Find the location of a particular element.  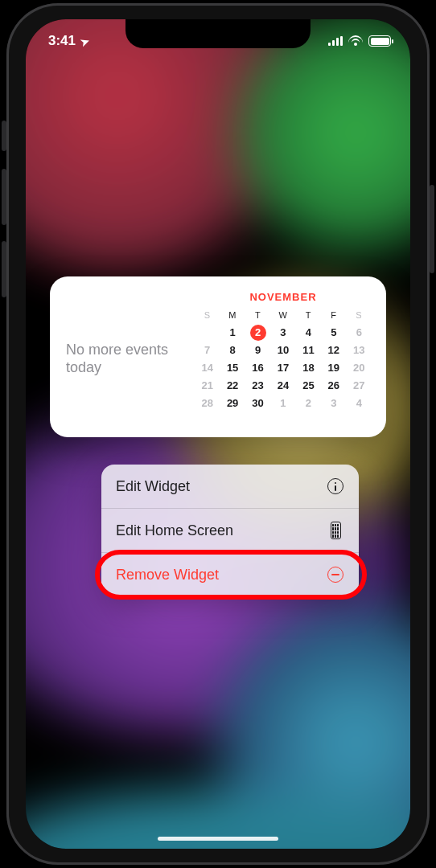

menu-label-remove-widget: Remove Widget is located at coordinates (167, 575).